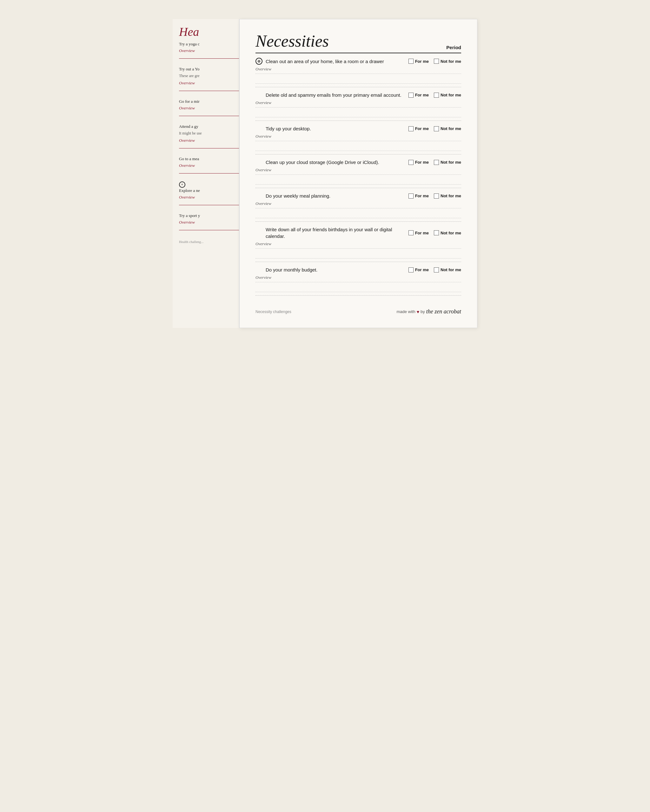 The height and width of the screenshot is (812, 650). Describe the element at coordinates (448, 270) in the screenshot. I see `not-for-me-group-t7: Not for me` at that location.